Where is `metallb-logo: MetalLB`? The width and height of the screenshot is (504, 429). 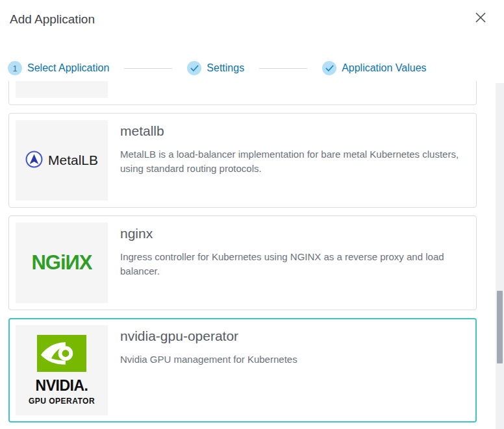
metallb-logo: MetalLB is located at coordinates (62, 160).